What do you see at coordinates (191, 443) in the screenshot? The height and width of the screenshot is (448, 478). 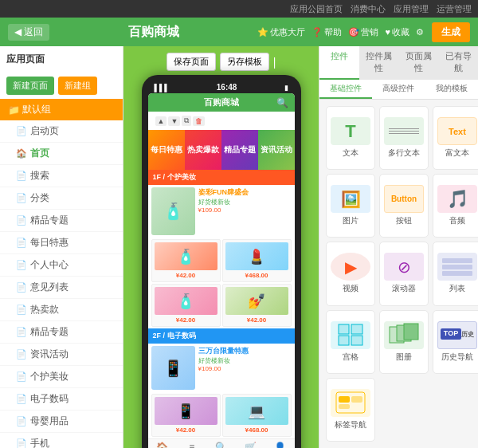 I see `phone-nav-category: ≡ 分类` at bounding box center [191, 443].